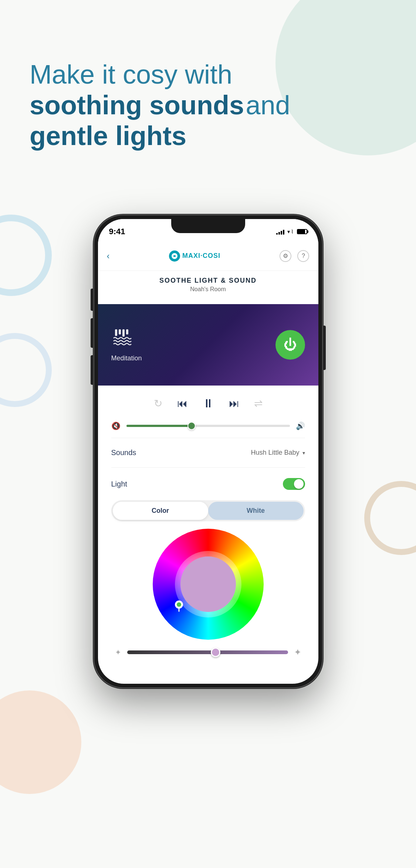 The height and width of the screenshot is (868, 416). Describe the element at coordinates (116, 426) in the screenshot. I see `mute-icon: 🔇` at that location.